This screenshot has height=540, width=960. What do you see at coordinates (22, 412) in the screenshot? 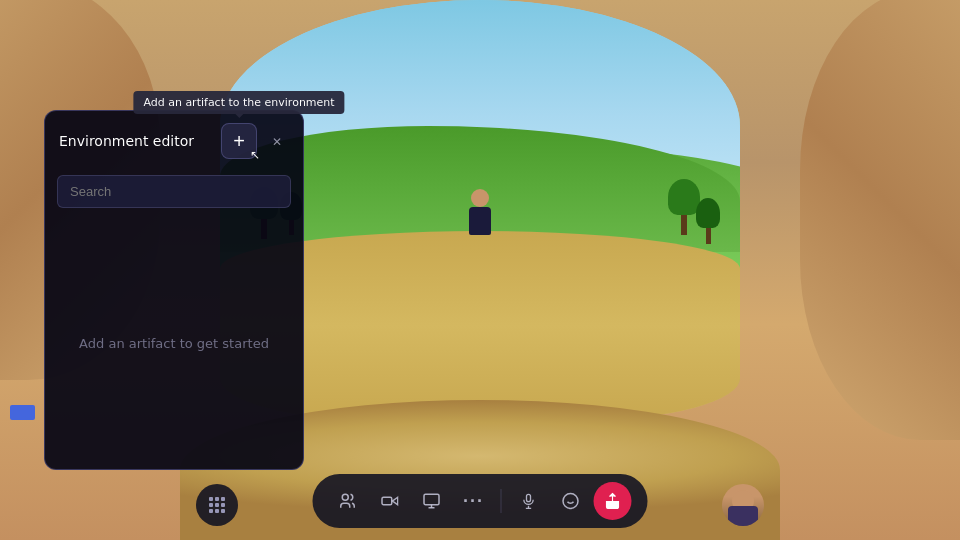
I see `decoration-block` at bounding box center [22, 412].